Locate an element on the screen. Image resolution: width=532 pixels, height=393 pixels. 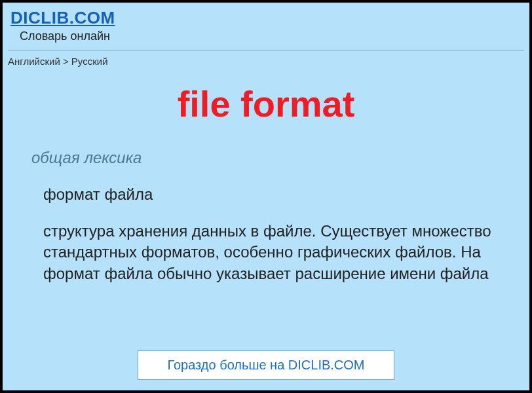
long-definition: структура хранения данных в файле. Сущес… is located at coordinates (272, 253).